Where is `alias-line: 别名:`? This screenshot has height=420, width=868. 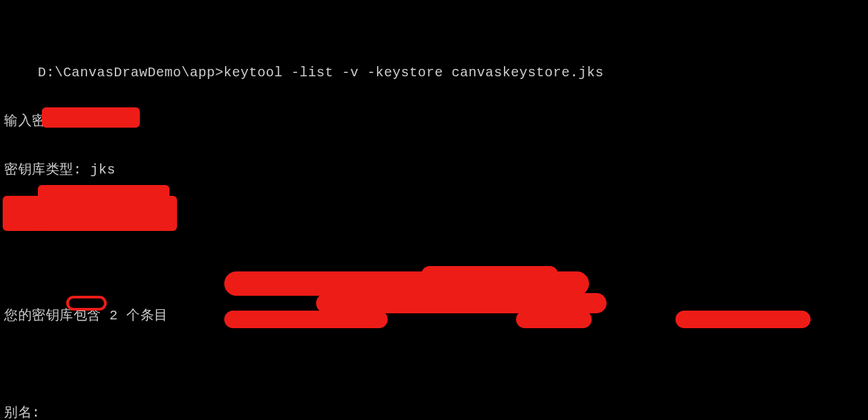 alias-line: 别名: is located at coordinates (436, 413).